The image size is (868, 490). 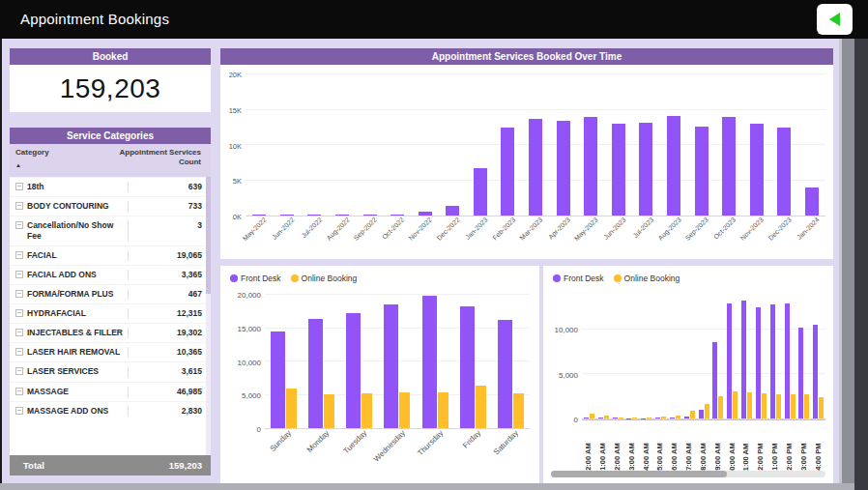 I want to click on bar-Nov-2023, so click(x=757, y=170).